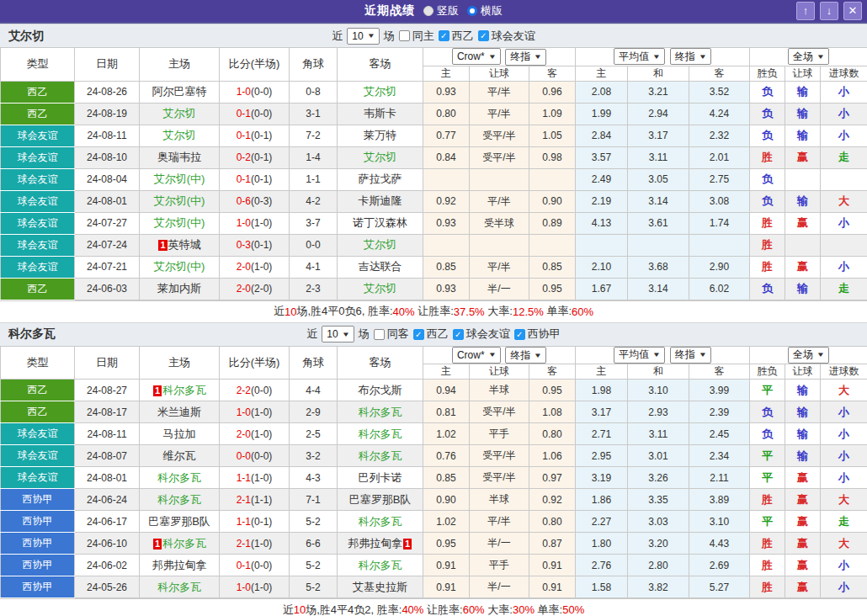 The width and height of the screenshot is (867, 616). What do you see at coordinates (313, 363) in the screenshot?
I see `col-corner: 角球` at bounding box center [313, 363].